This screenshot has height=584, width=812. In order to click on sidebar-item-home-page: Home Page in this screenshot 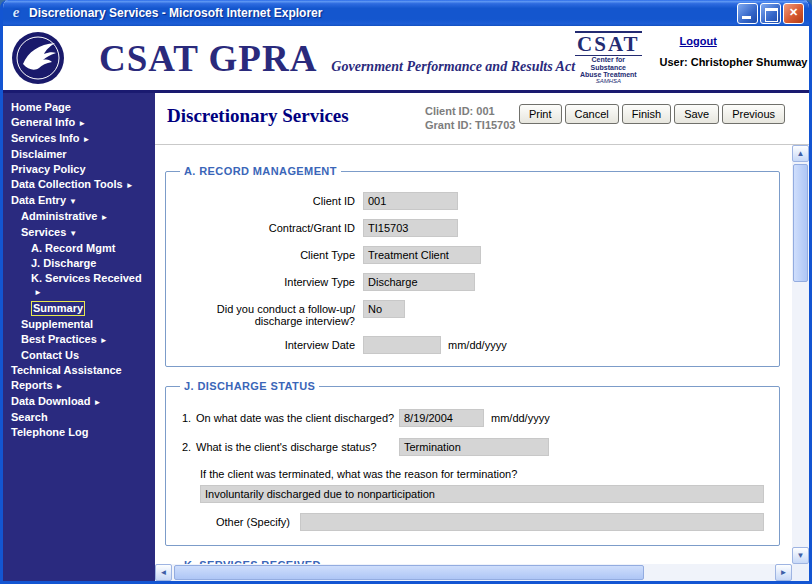, I will do `click(79, 108)`.